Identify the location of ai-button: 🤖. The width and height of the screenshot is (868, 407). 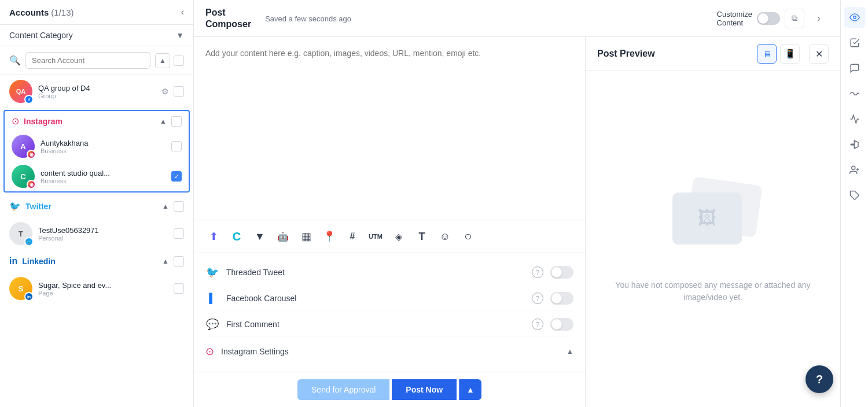
(283, 236).